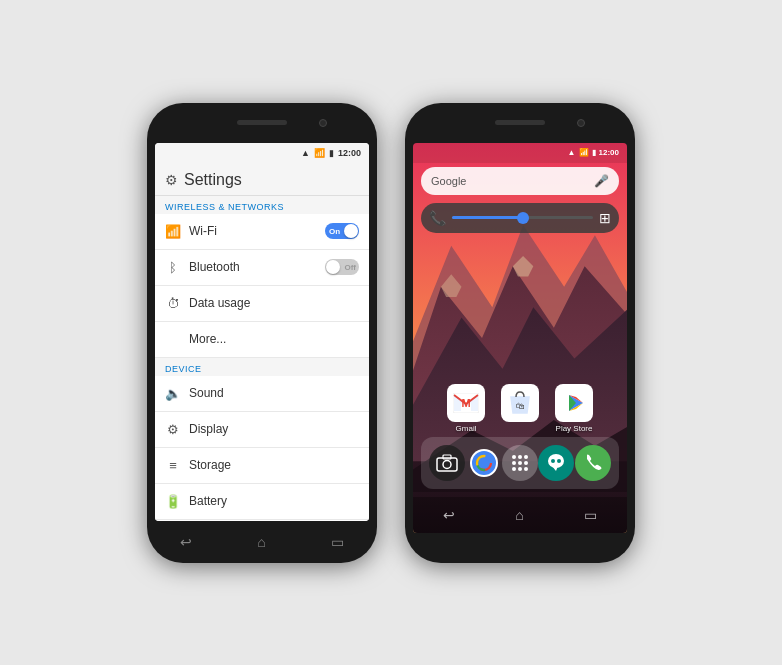 This screenshot has height=665, width=782. Describe the element at coordinates (590, 515) in the screenshot. I see `recents-btn-right: ▭` at that location.